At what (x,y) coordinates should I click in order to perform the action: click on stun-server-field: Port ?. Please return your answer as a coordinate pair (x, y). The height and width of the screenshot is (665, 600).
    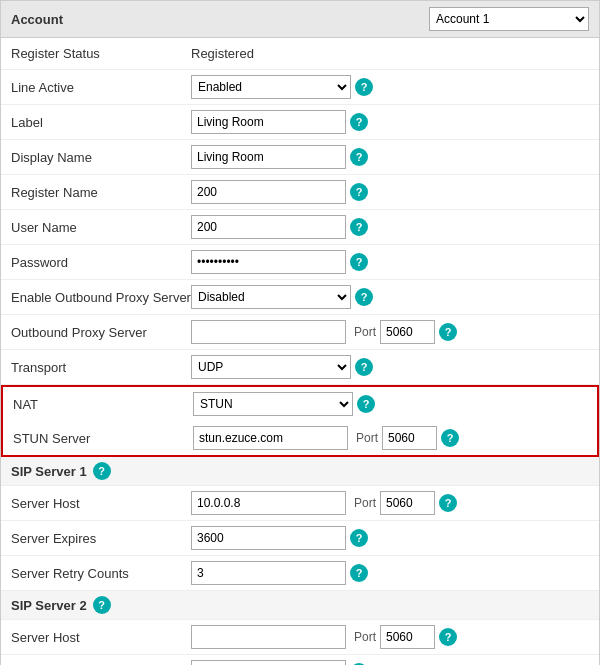
    Looking at the image, I should click on (390, 438).